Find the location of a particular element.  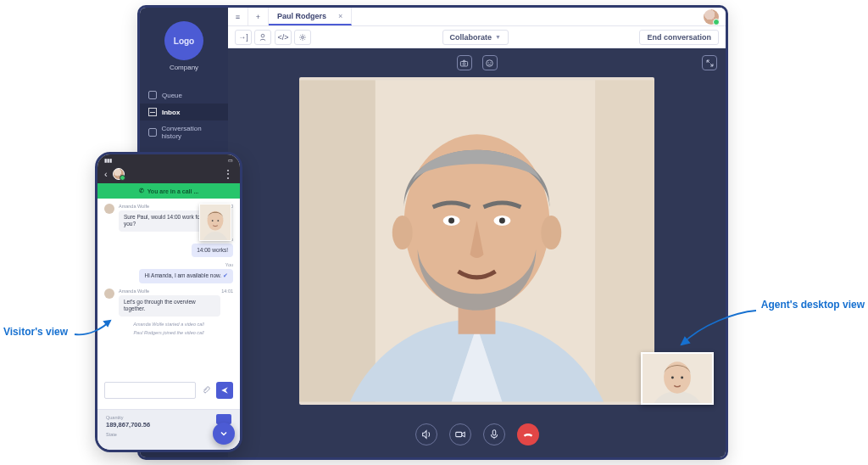

self-video-thumbnail is located at coordinates (677, 378).